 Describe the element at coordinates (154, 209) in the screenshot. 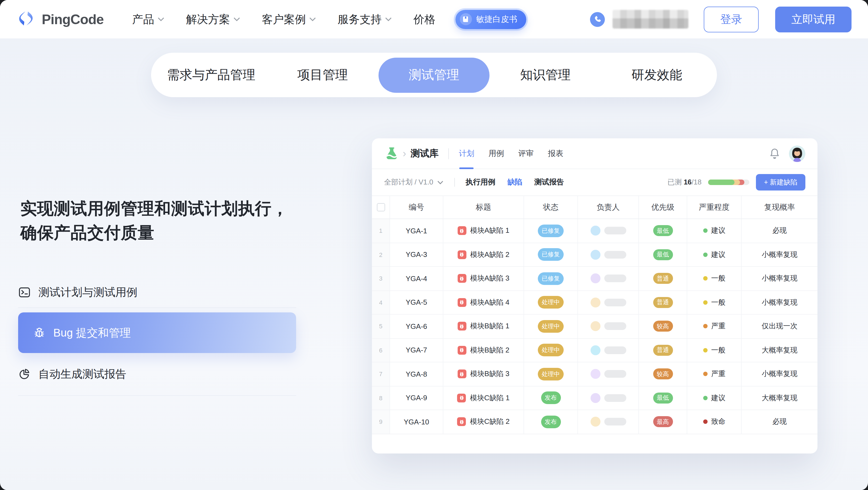

I see `page-title-line1: 实现测试用例管理和测试计划执行，` at that location.